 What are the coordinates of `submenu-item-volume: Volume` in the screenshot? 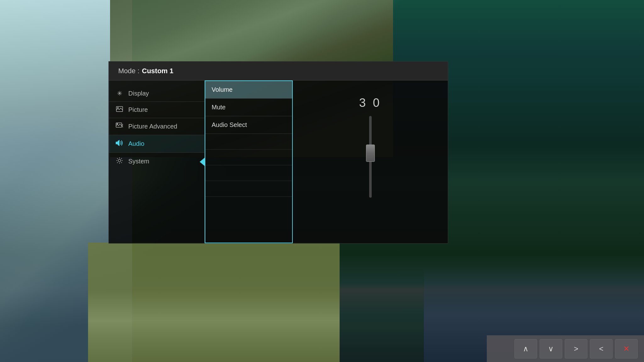 It's located at (249, 90).